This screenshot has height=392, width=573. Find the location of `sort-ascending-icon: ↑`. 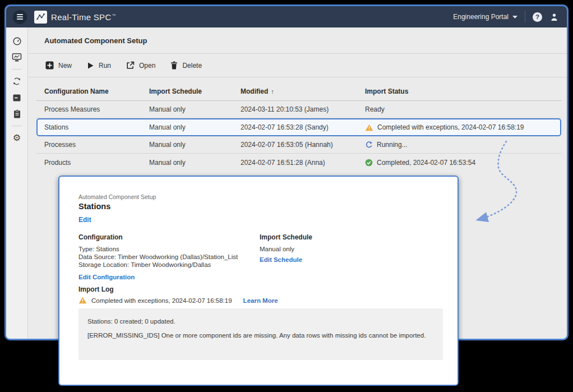

sort-ascending-icon: ↑ is located at coordinates (272, 91).